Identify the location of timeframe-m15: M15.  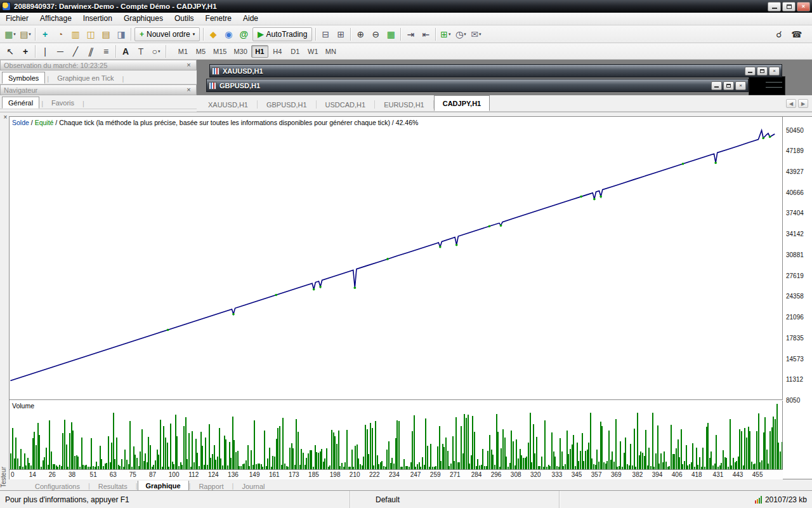
(219, 51).